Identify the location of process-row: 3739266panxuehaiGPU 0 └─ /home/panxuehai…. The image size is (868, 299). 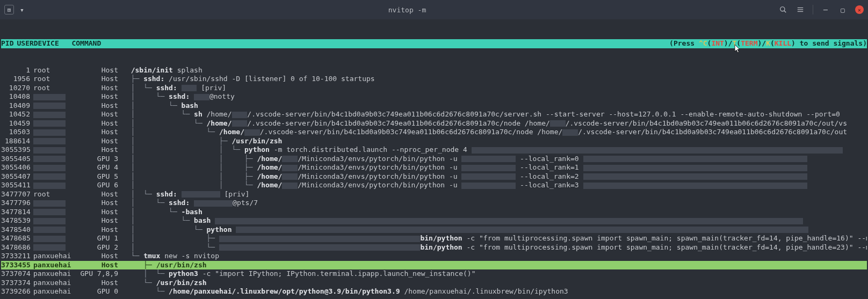
(434, 292).